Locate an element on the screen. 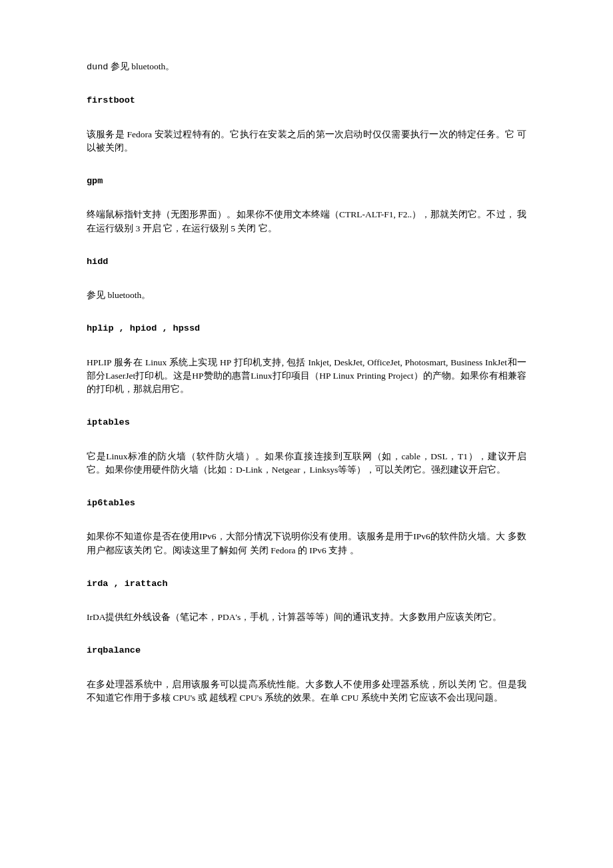 The width and height of the screenshot is (613, 868). section-ip6tables: ip6tables 如果你不知道你是否在使用IPv6，大部分情况下说明你没有使用… is located at coordinates (306, 527).